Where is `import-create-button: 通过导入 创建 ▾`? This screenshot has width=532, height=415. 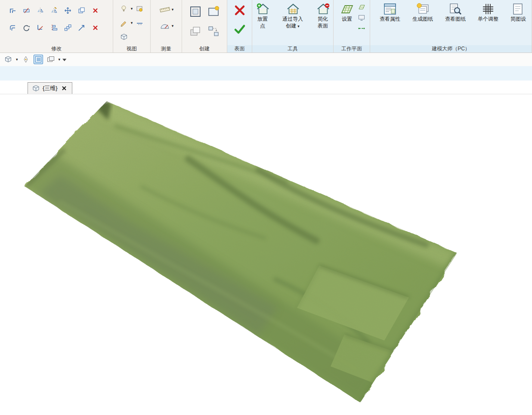 import-create-button: 通过导入 创建 ▾ is located at coordinates (293, 15).